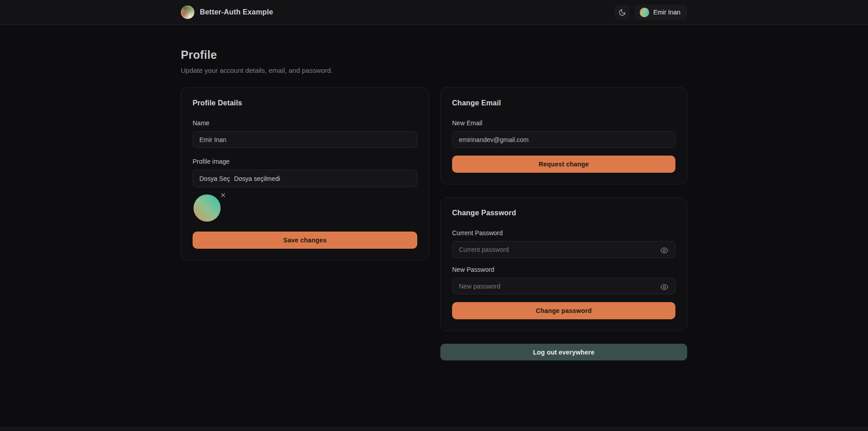  What do you see at coordinates (645, 13) in the screenshot?
I see `user-avatar` at bounding box center [645, 13].